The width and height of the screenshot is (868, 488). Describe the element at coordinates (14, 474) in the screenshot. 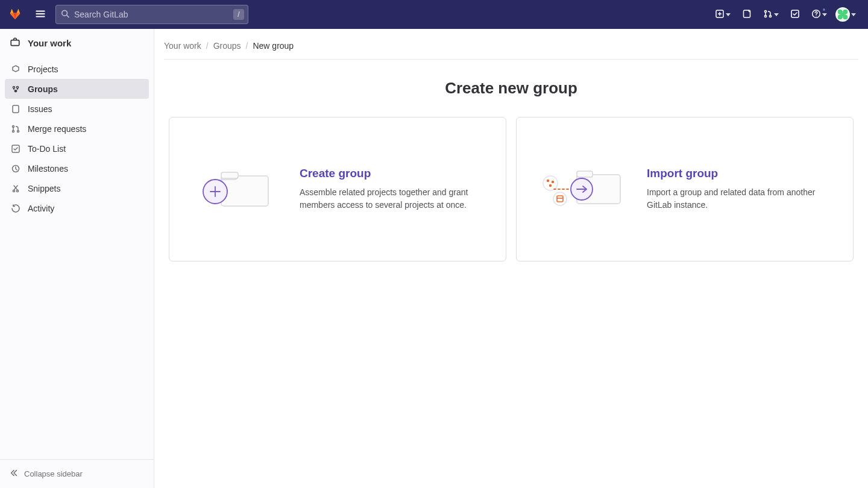

I see `chevron-double-left-icon` at that location.